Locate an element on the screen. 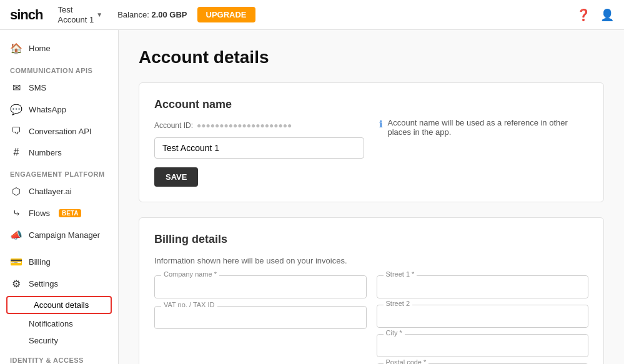  info-icon: ℹ is located at coordinates (381, 124).